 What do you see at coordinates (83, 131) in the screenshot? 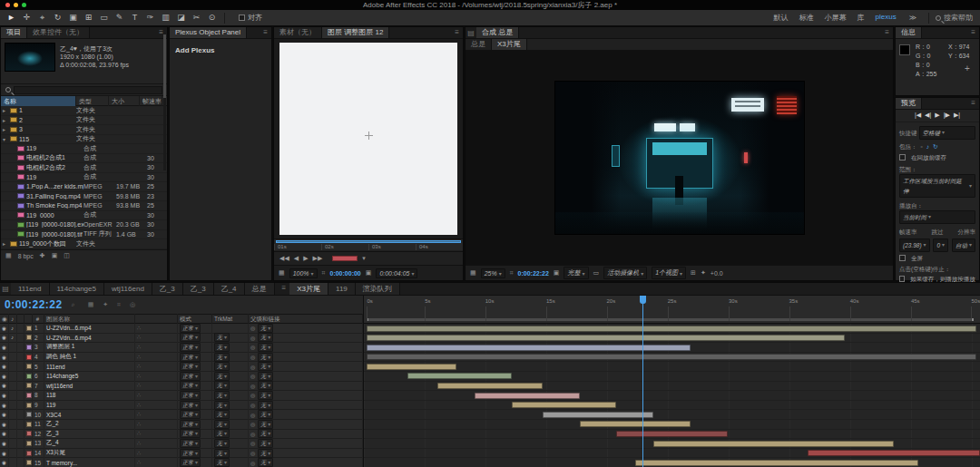
I see `project-item: ▸3文件夹` at bounding box center [83, 131].